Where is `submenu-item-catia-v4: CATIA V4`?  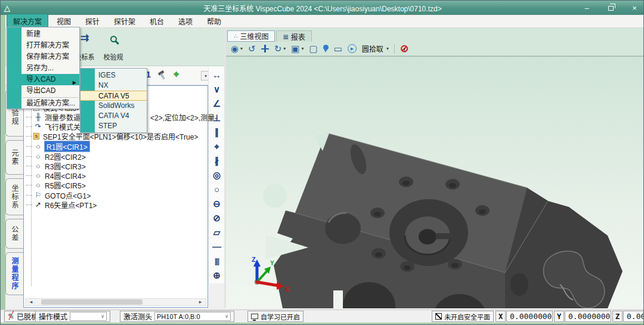
submenu-item-catia-v4: CATIA V4 is located at coordinates (113, 116).